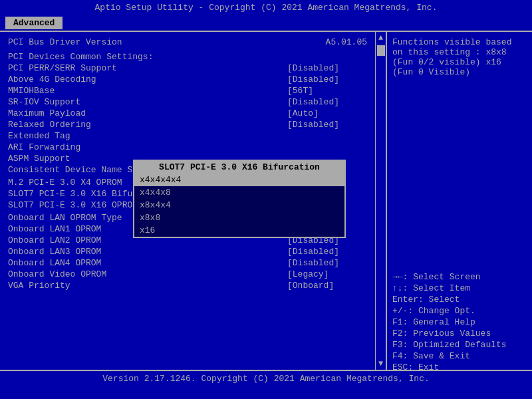 This screenshot has height=399, width=532. What do you see at coordinates (188, 80) in the screenshot?
I see `setting-row-1: Above 4G Decoding[Disabled]` at bounding box center [188, 80].